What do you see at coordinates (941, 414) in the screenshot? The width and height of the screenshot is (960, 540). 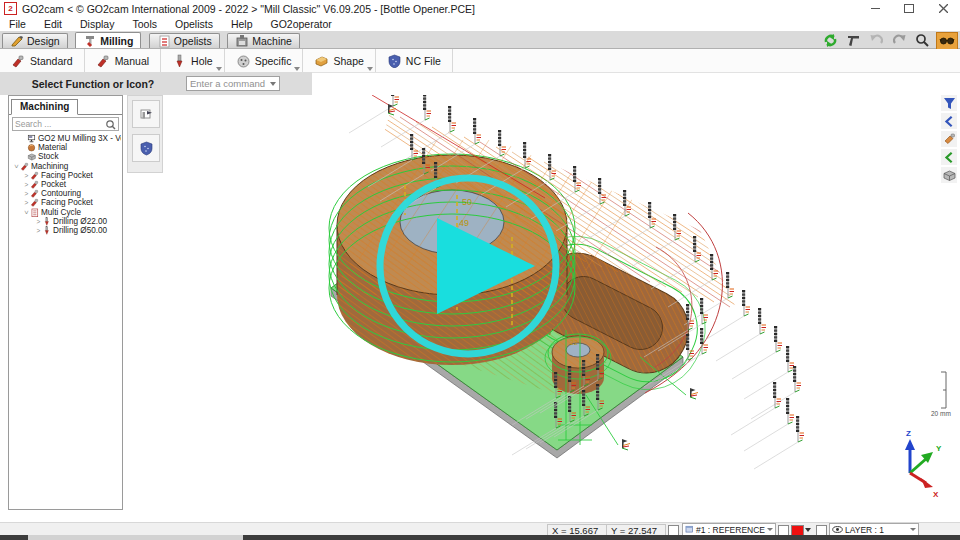 I see `scale-label: 20 mm` at bounding box center [941, 414].